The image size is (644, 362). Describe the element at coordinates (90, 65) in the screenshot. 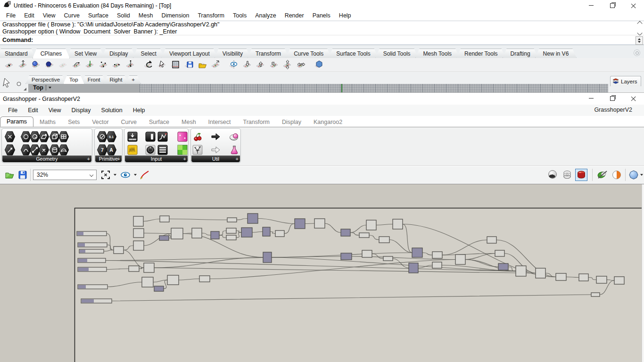

I see `cplane-zaxis-icon` at that location.